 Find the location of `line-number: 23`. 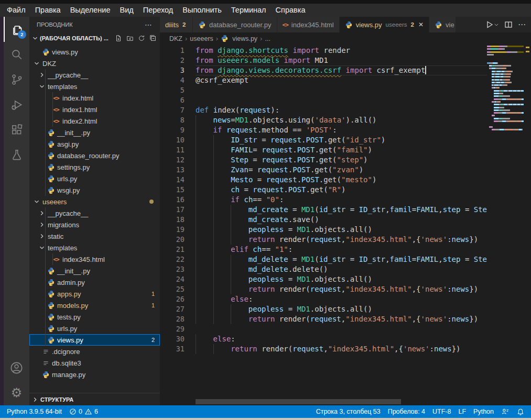

line-number: 23 is located at coordinates (178, 269).